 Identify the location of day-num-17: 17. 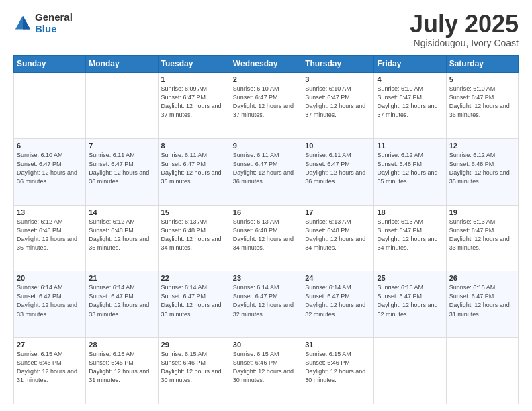
(338, 212).